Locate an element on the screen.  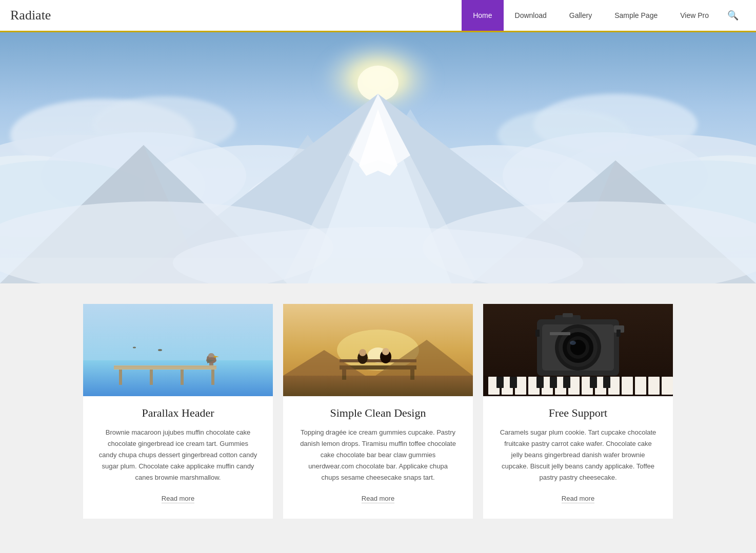
nav-home: Home is located at coordinates (482, 15).